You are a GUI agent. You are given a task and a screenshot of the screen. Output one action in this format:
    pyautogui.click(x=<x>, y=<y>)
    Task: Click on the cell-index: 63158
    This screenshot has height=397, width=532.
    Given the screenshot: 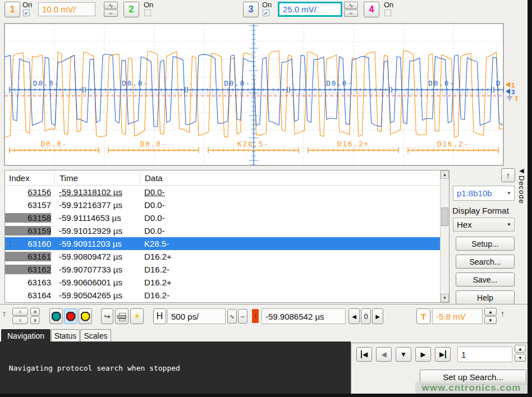 What is the action you would take?
    pyautogui.click(x=28, y=218)
    